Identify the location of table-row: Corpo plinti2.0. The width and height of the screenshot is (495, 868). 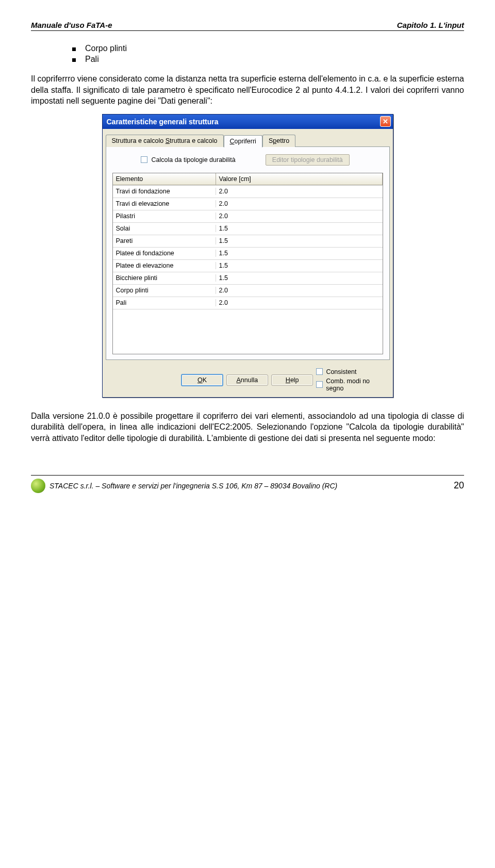
(248, 291).